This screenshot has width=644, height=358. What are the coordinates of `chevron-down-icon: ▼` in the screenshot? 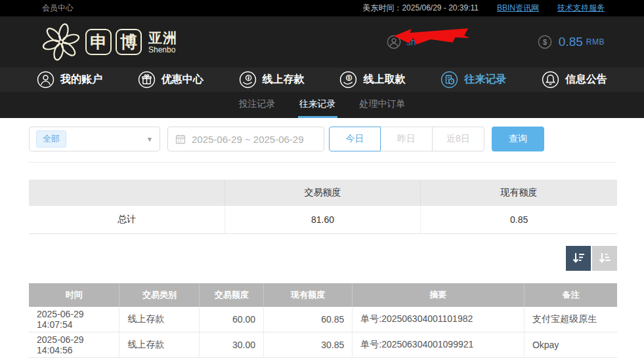 It's located at (150, 139).